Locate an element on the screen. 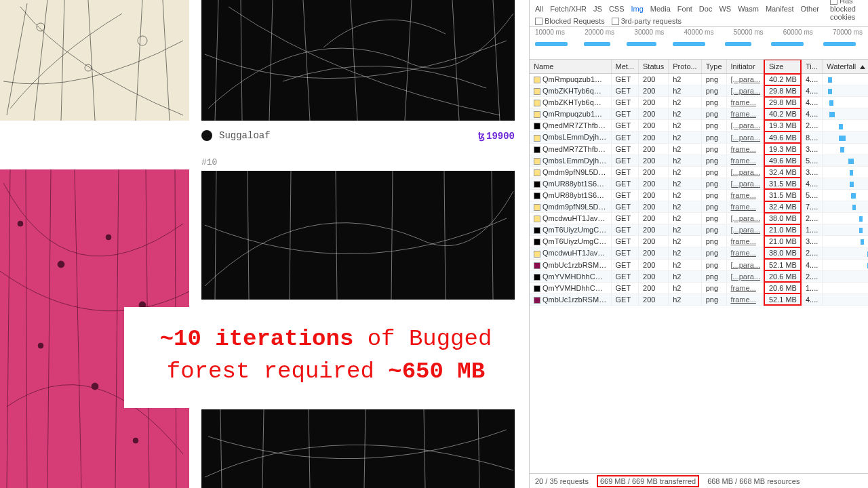  table-row: QmYVMHDhhC3s7RS...GET200h2pngframe...20.… is located at coordinates (698, 287).